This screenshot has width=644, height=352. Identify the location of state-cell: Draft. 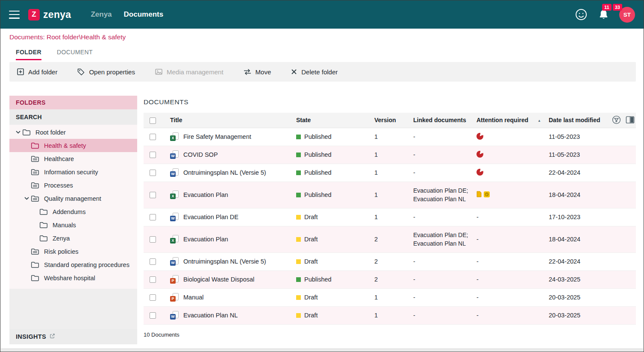
(332, 261).